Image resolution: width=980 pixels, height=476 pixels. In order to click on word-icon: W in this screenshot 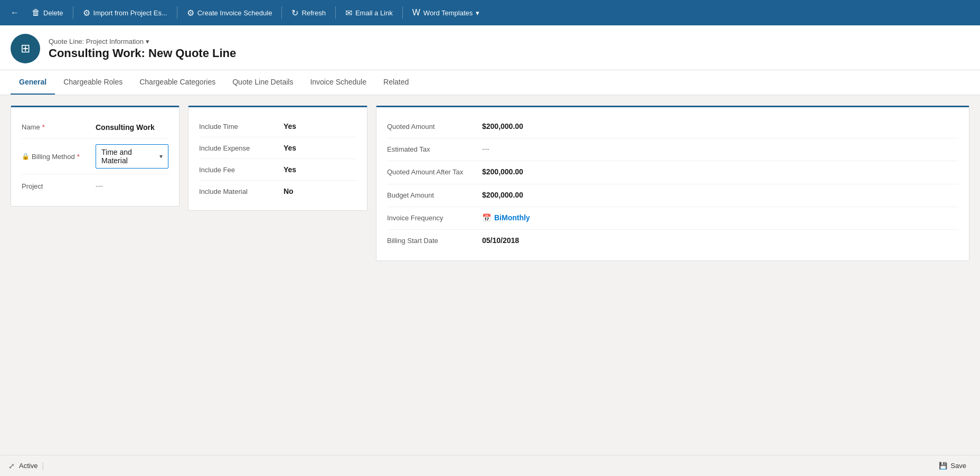, I will do `click(416, 13)`.